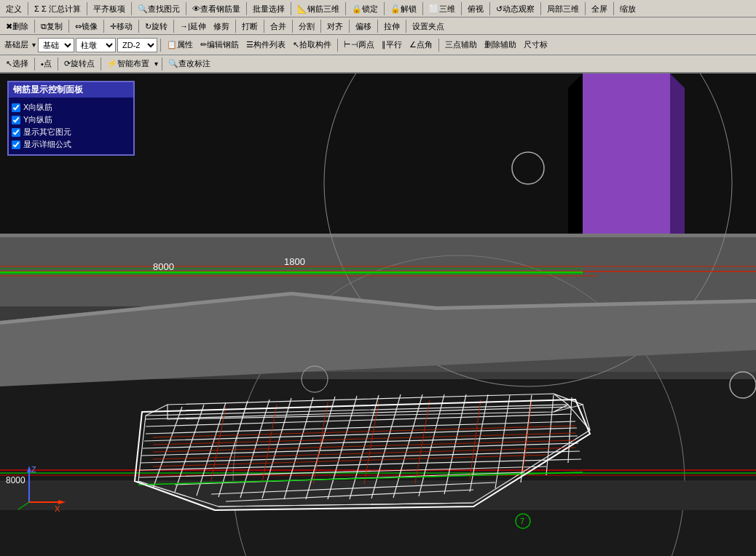  Describe the element at coordinates (79, 26) in the screenshot. I see `mirror-icon: ⇔` at that location.